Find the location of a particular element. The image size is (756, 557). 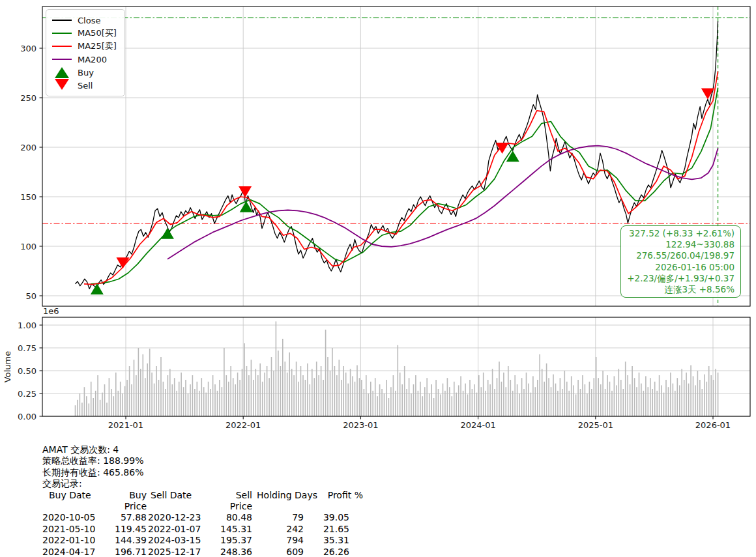

info-datetime: 2026-01-16 05:00 is located at coordinates (680, 267).